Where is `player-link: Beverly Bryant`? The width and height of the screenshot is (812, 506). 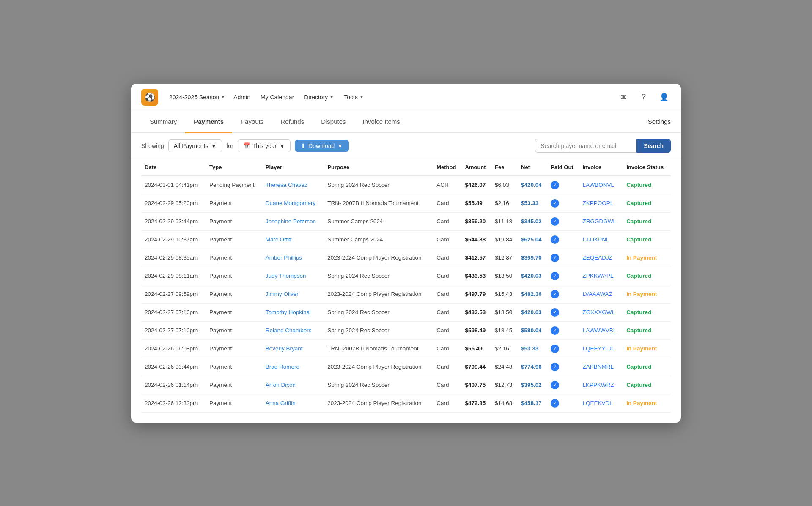 player-link: Beverly Bryant is located at coordinates (284, 348).